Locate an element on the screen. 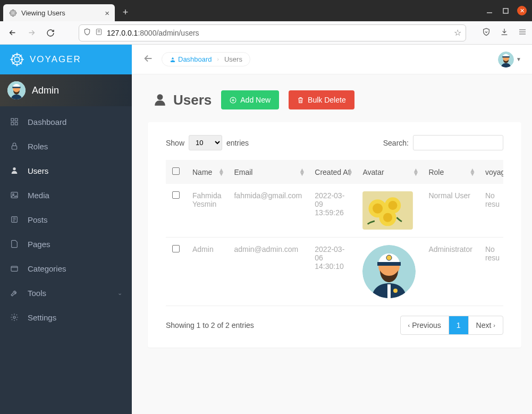 Image resolution: width=532 pixels, height=414 pixels. plus-circle-icon is located at coordinates (233, 100).